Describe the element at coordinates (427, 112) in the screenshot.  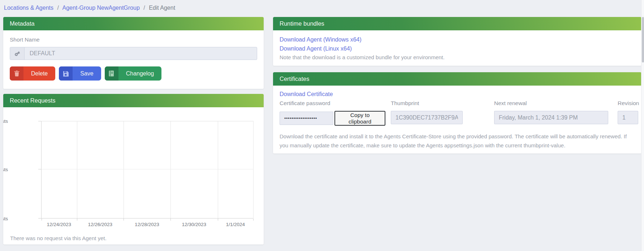
I see `thumbprint-field-group: Thumbprint` at that location.